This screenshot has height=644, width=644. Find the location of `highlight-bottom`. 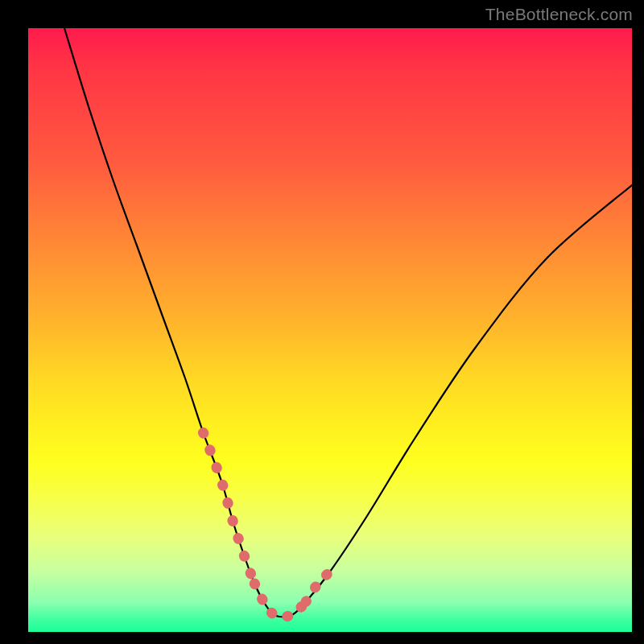

highlight-bottom is located at coordinates (280, 601).